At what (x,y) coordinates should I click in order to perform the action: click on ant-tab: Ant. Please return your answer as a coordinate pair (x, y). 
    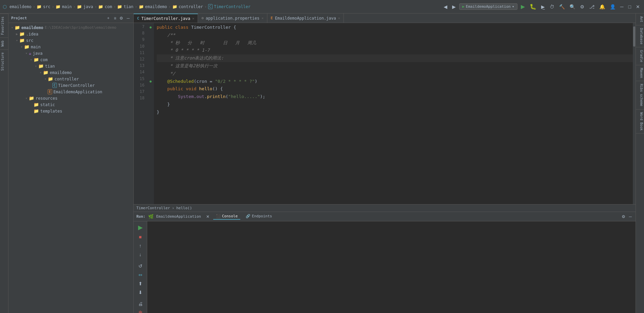
    Looking at the image, I should click on (640, 20).